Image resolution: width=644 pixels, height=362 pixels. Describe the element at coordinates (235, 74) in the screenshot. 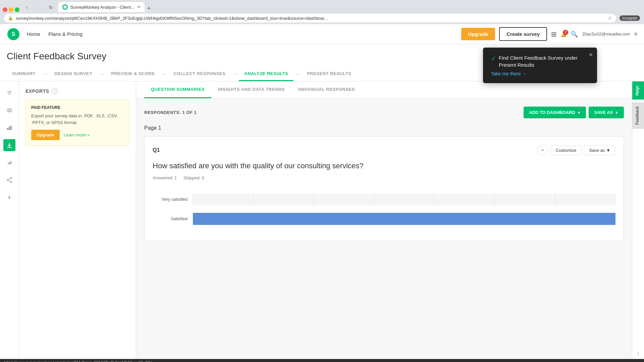

I see `arrow-4: →` at that location.